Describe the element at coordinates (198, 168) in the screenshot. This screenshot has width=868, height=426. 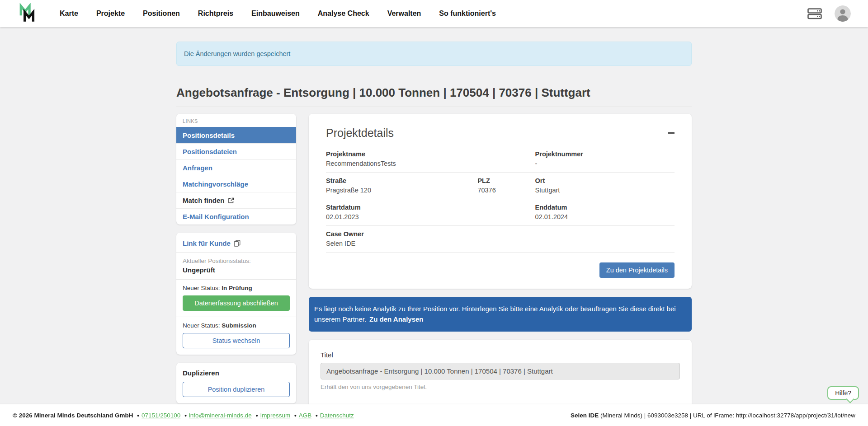
I see `sidebar-item-label: Anfragen` at that location.